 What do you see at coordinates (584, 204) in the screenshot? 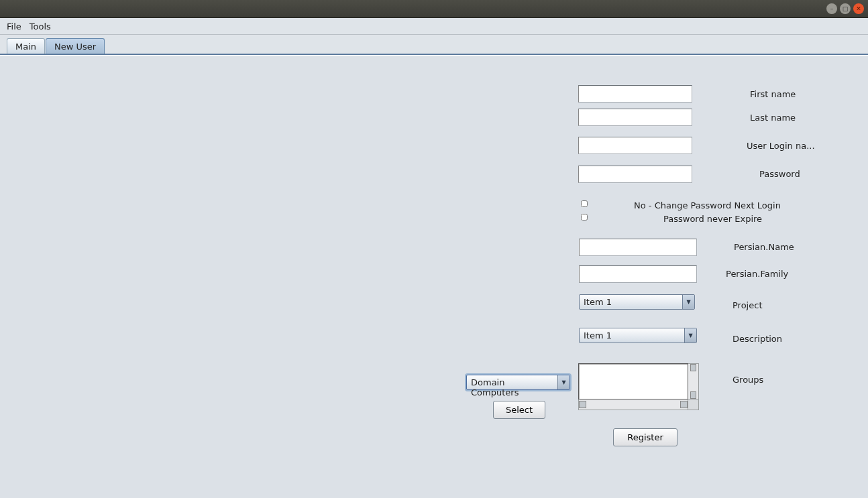
I see `no-change-password-checkbox` at bounding box center [584, 204].